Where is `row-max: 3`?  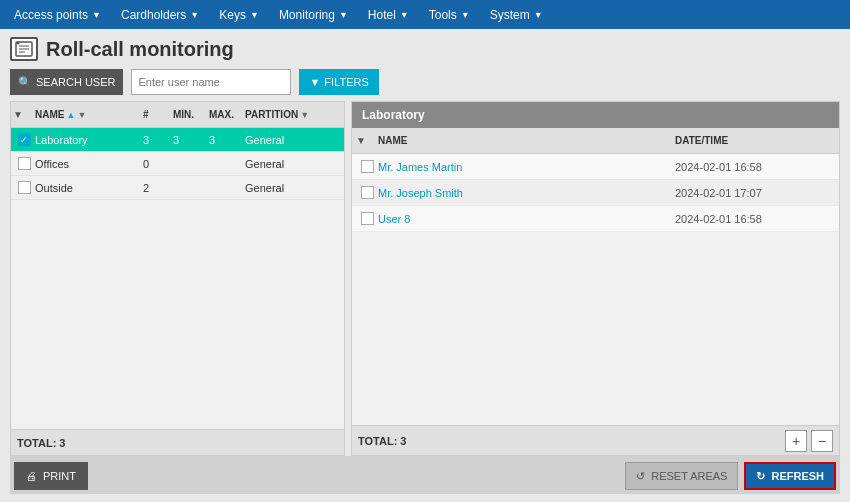
row-max: 3 is located at coordinates (227, 140).